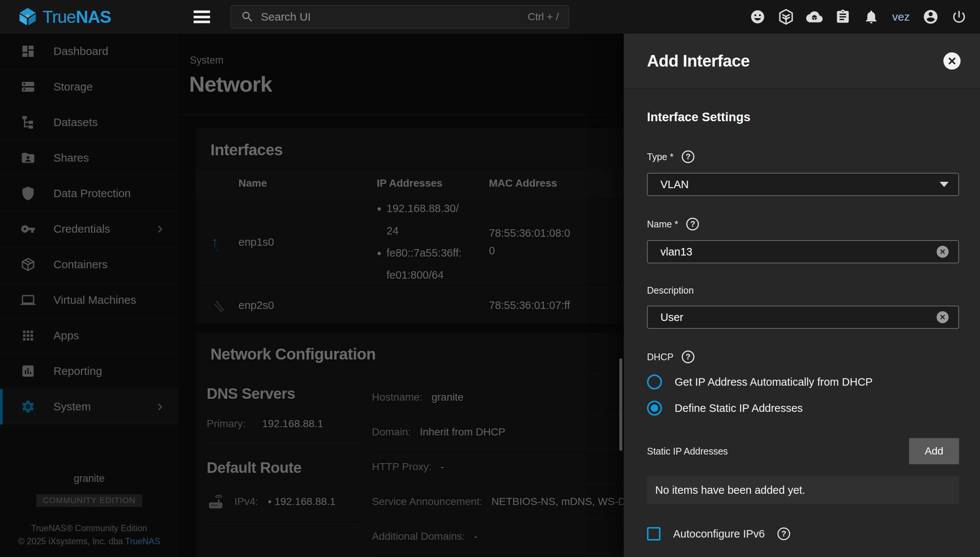 The width and height of the screenshot is (980, 557). Describe the element at coordinates (687, 451) in the screenshot. I see `static-ips-label: Static IP Addresses` at that location.